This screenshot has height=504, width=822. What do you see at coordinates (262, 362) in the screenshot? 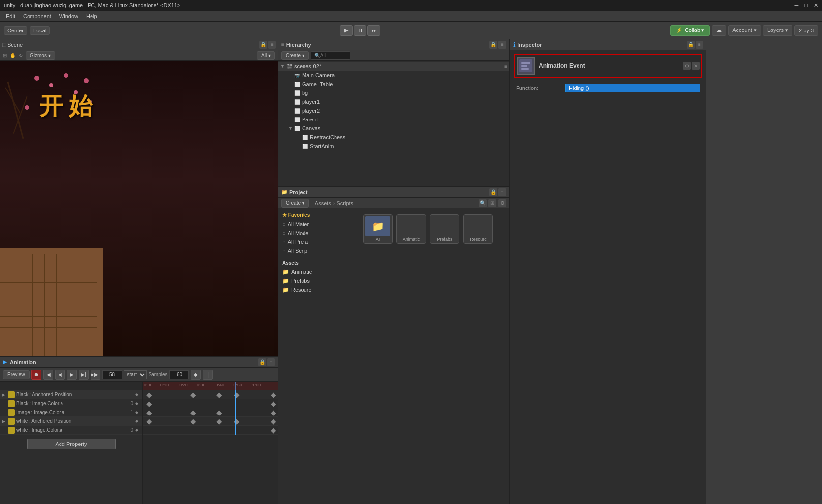
I see `anim-lock-btn: 🔒` at bounding box center [262, 362].